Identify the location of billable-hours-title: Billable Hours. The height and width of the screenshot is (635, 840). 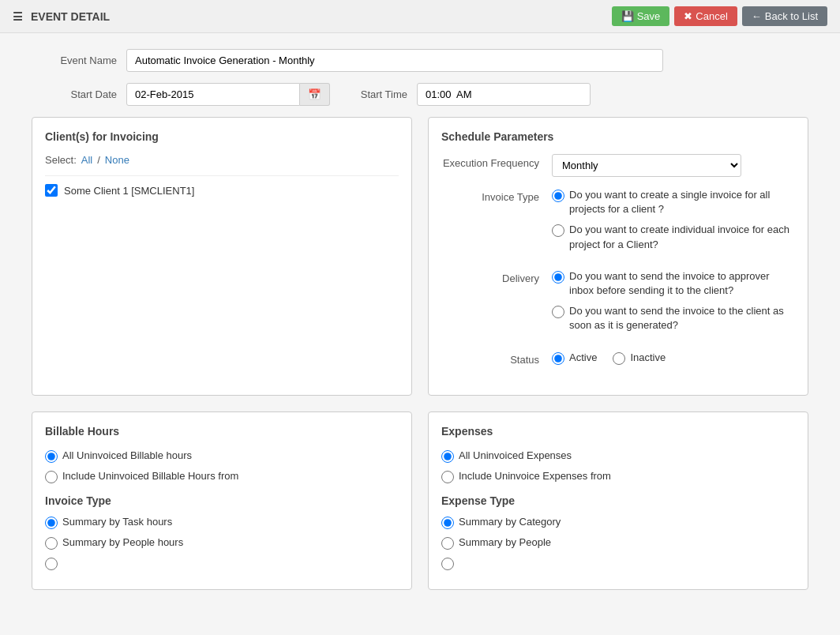
(222, 431).